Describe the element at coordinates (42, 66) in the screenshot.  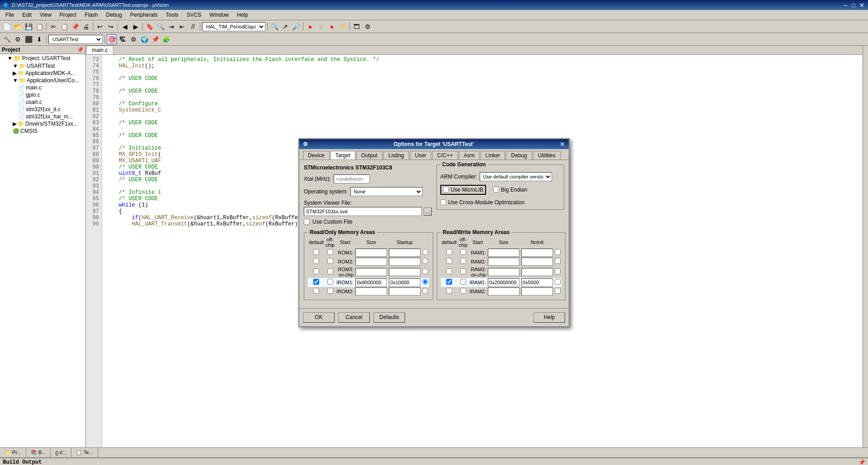
I see `sidebar-item-usarttest: ▼ 📁 USARTTest` at that location.